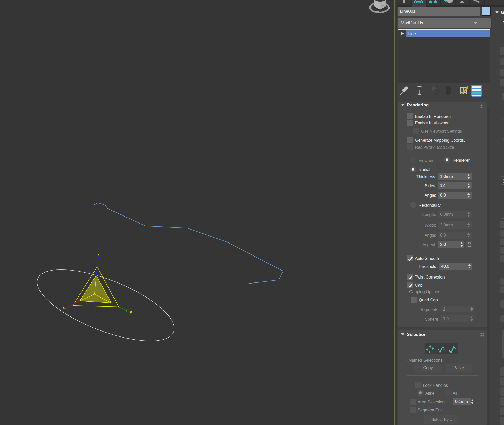 The image size is (504, 425). I want to click on svg-text: z, so click(99, 255).